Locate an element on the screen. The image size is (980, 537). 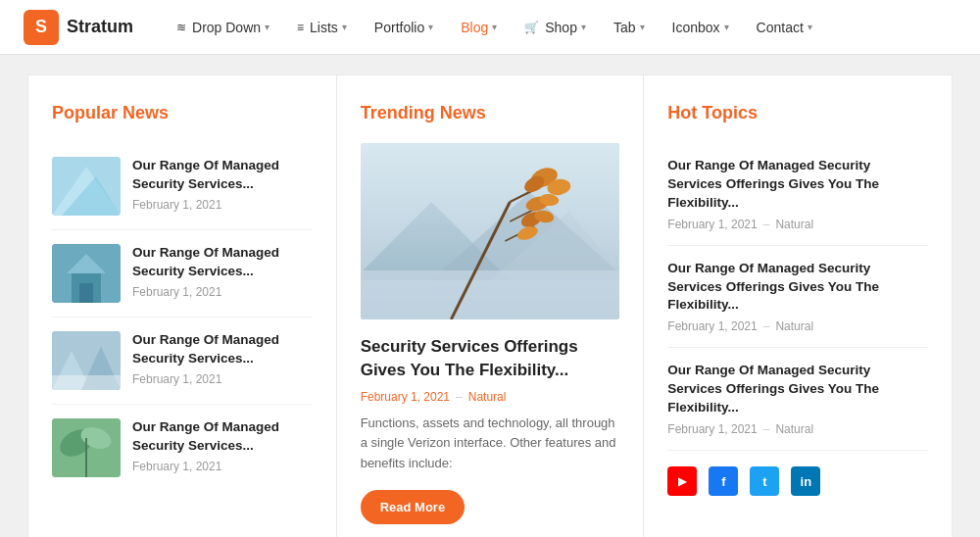
nav-item-iconbox: Iconbox ▾ is located at coordinates (701, 27).